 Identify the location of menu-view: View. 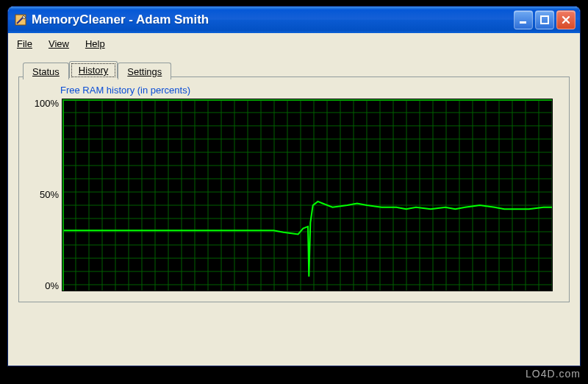
(59, 44).